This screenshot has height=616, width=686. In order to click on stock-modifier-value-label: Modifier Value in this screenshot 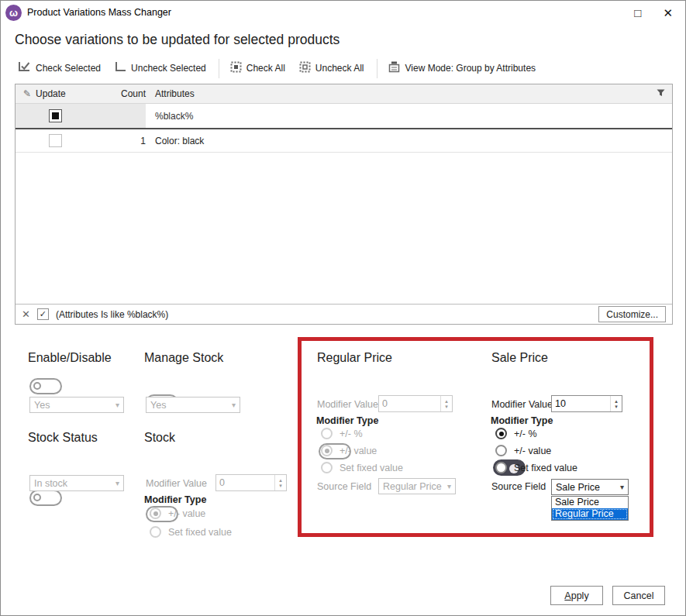, I will do `click(177, 484)`.